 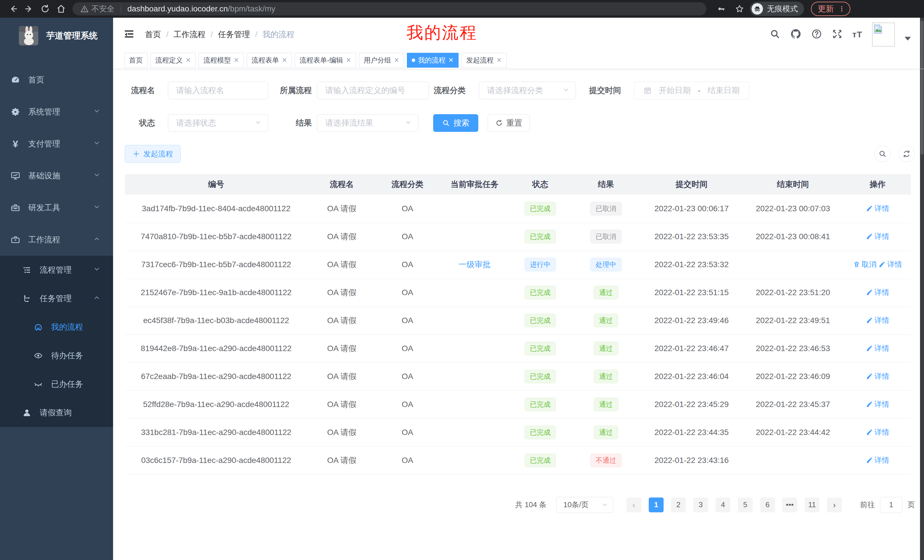 I want to click on help-icon, so click(x=817, y=34).